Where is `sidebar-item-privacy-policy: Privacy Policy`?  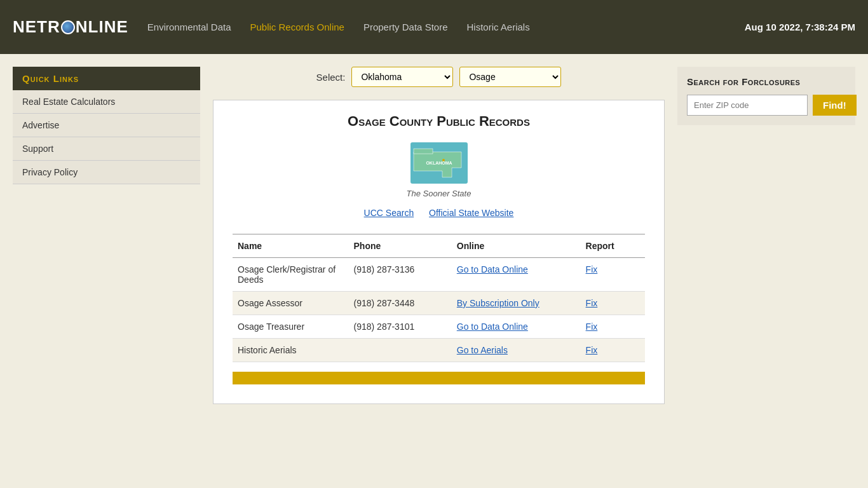
sidebar-item-privacy-policy: Privacy Policy is located at coordinates (107, 173).